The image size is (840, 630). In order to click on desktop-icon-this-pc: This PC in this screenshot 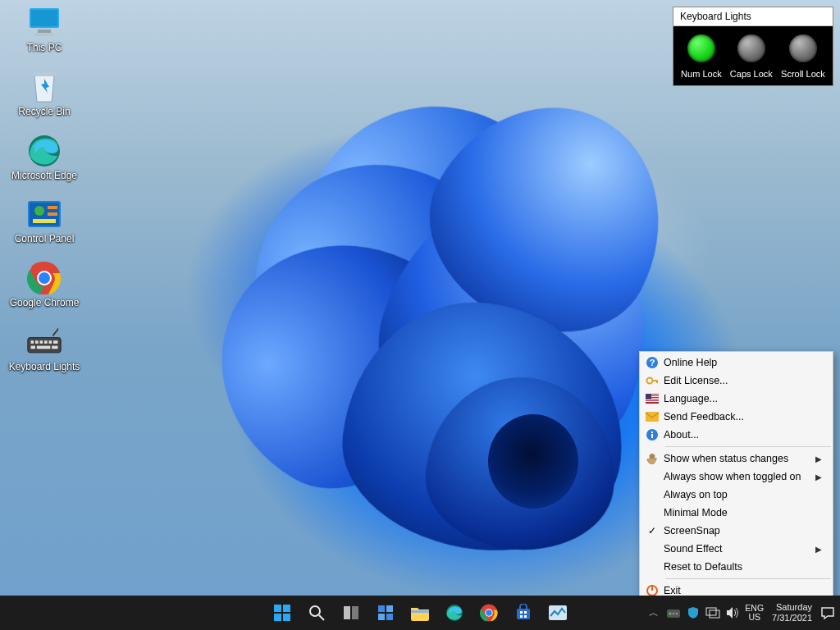, I will do `click(44, 30)`.